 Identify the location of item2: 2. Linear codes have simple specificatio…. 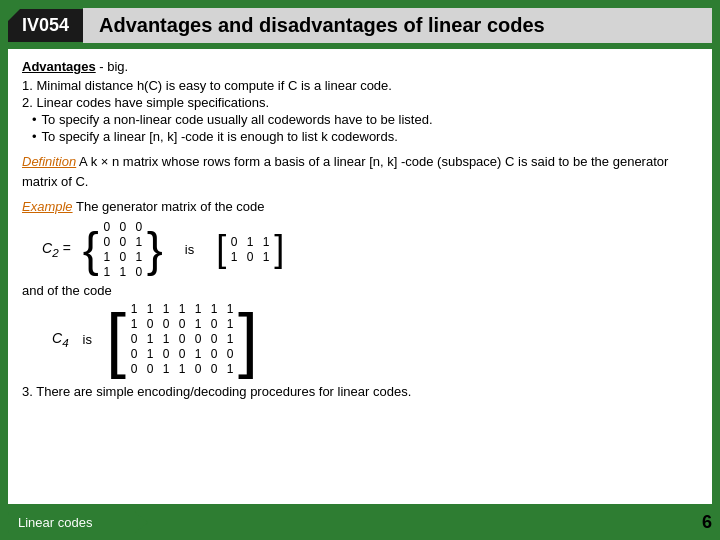
(360, 102).